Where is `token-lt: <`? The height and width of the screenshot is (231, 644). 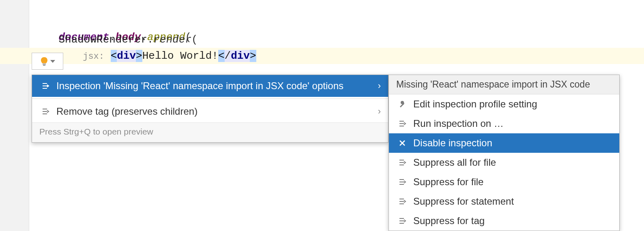
token-lt: < is located at coordinates (114, 56).